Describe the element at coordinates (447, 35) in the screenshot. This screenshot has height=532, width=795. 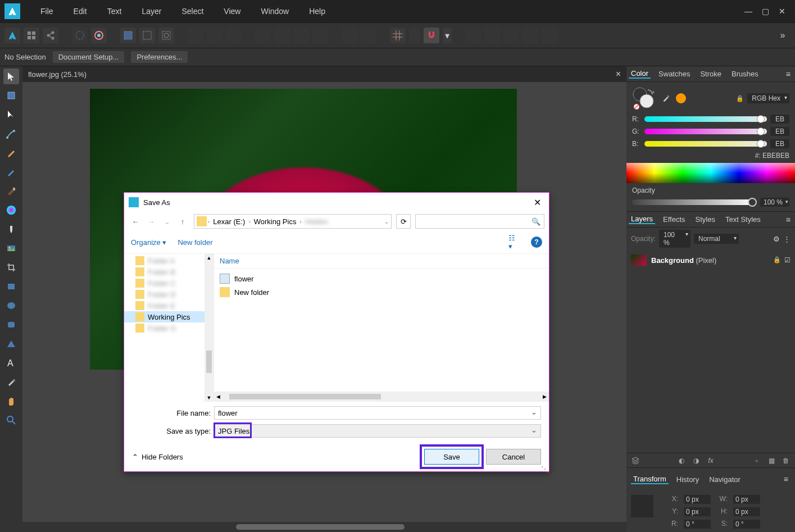
I see `snap-dropdown: ▾` at that location.